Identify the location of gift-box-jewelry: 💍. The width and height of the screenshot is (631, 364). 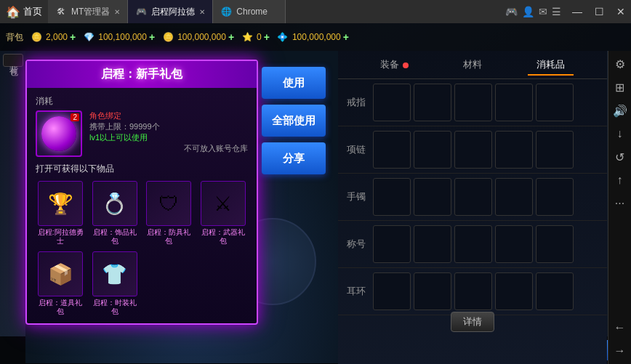
(115, 203).